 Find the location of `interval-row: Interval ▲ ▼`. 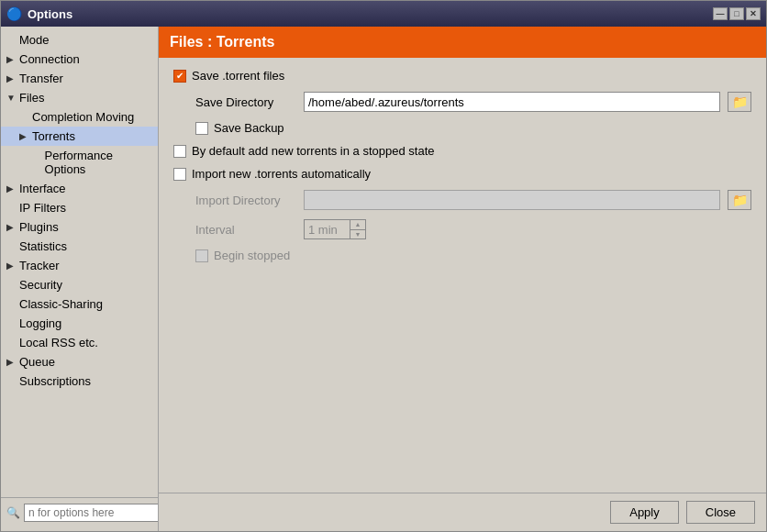

interval-row: Interval ▲ ▼ is located at coordinates (462, 229).